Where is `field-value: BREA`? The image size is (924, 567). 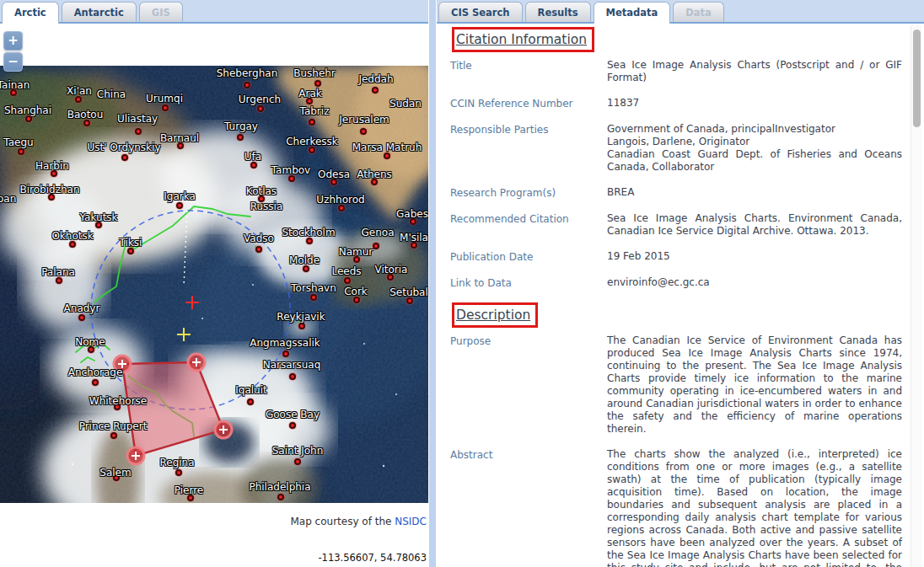
field-value: BREA is located at coordinates (755, 193).